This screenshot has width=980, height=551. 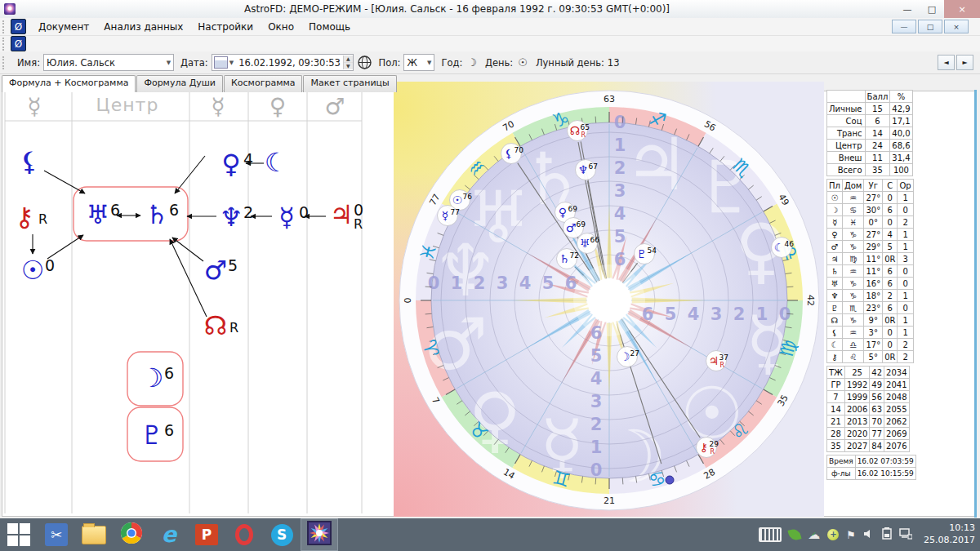 I want to click on jupiter-icon: ♃, so click(x=341, y=215).